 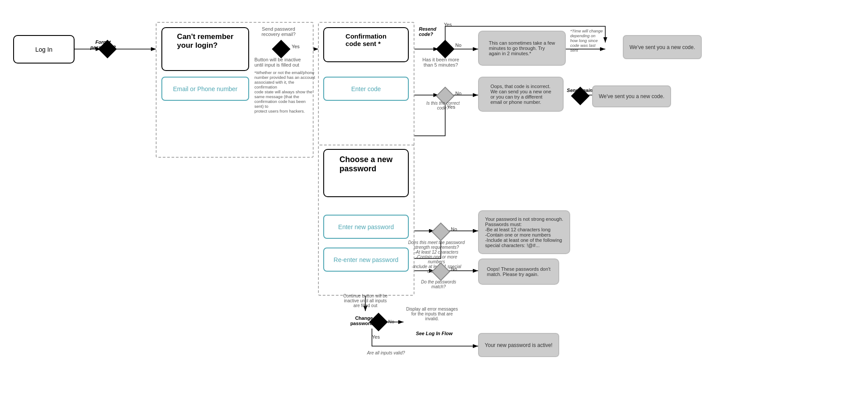 I want to click on passwords-match-question: Do the passwords match?, so click(x=439, y=284).